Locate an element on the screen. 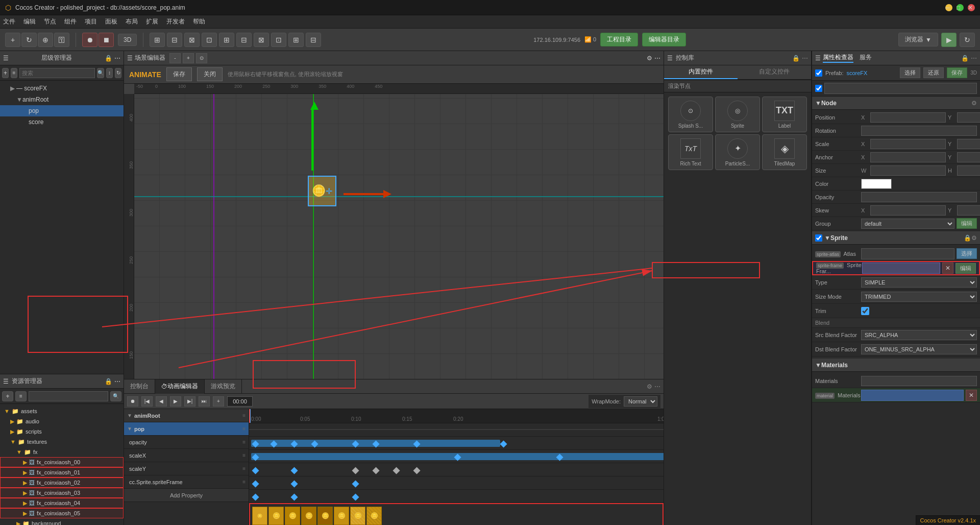  builtin-tab: 内置控件 is located at coordinates (701, 73).